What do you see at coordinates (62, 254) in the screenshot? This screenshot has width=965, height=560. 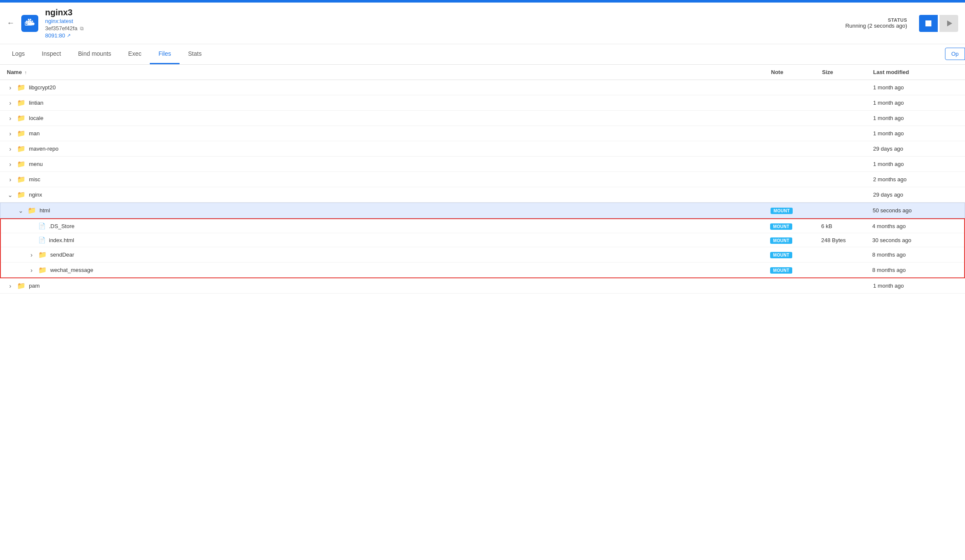 I see `file-name: sendDear` at bounding box center [62, 254].